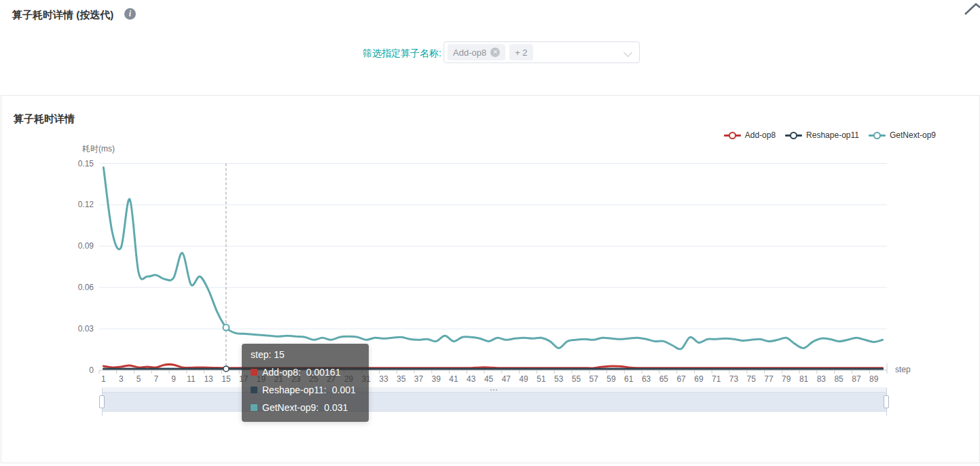 This screenshot has width=980, height=466. I want to click on y-axis-name: 耗时(ms), so click(98, 149).